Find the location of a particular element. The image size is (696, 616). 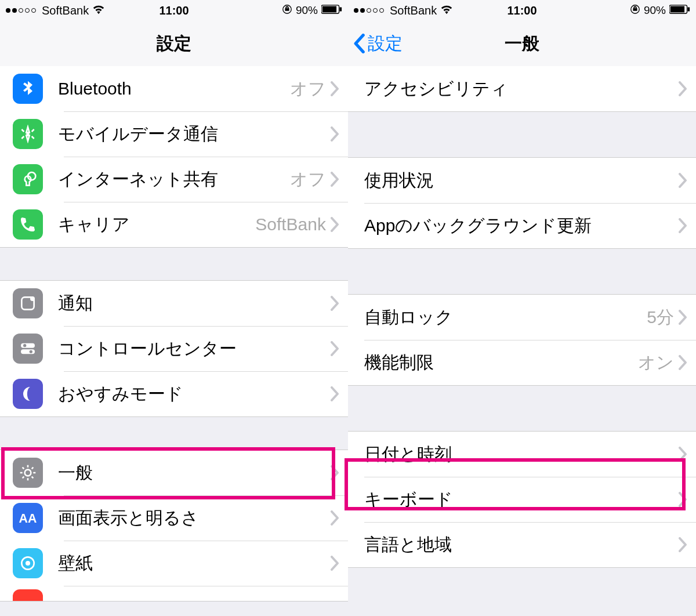

row-carrier: キャリア SoftBank is located at coordinates (174, 224).